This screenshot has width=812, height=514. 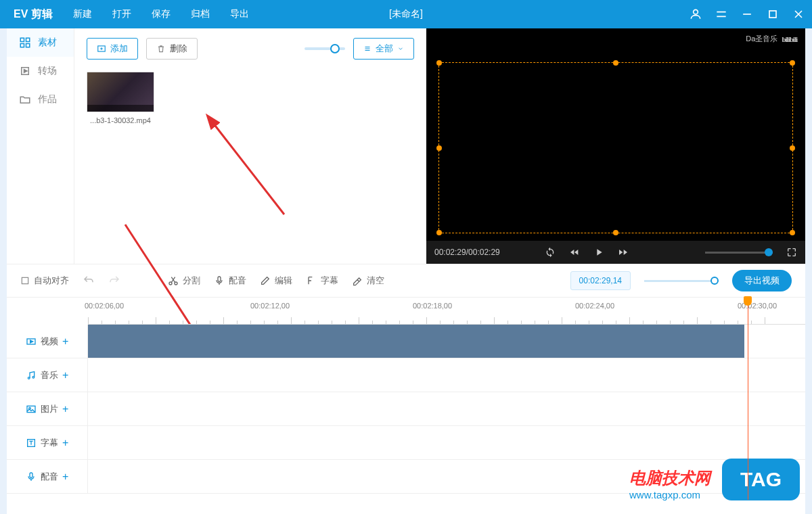 I want to click on sidebar-item-works: 作品, so click(x=41, y=99).